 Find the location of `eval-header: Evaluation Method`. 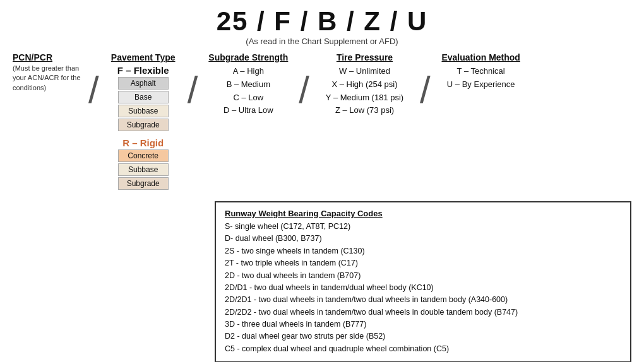

eval-header: Evaluation Method is located at coordinates (480, 57).